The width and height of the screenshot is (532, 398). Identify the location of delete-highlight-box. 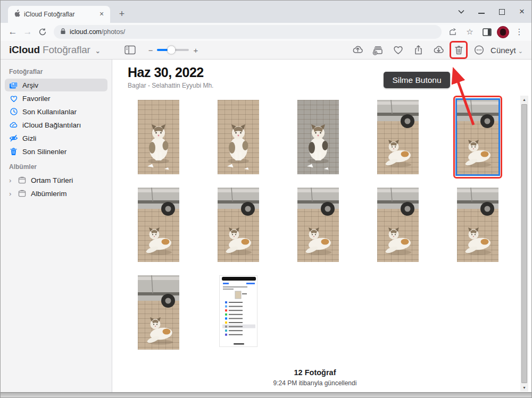
(459, 50).